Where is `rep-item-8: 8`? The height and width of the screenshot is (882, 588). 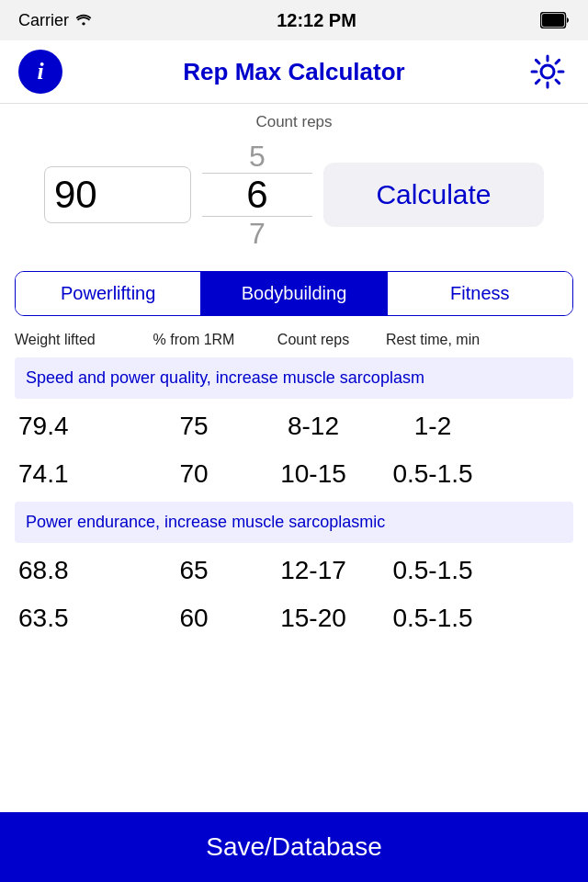 rep-item-8: 8 is located at coordinates (257, 254).